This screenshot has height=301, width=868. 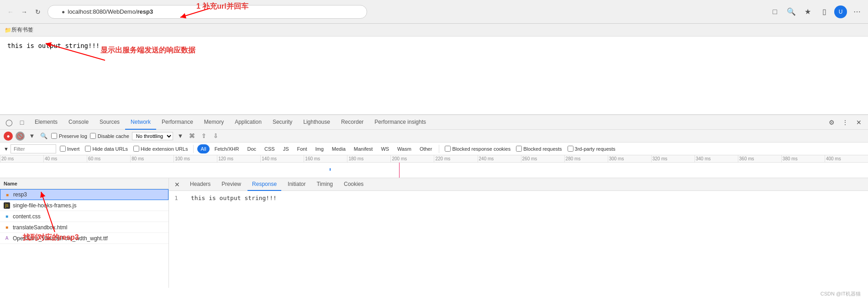 What do you see at coordinates (302, 149) in the screenshot?
I see `filter-font: Font` at bounding box center [302, 149].